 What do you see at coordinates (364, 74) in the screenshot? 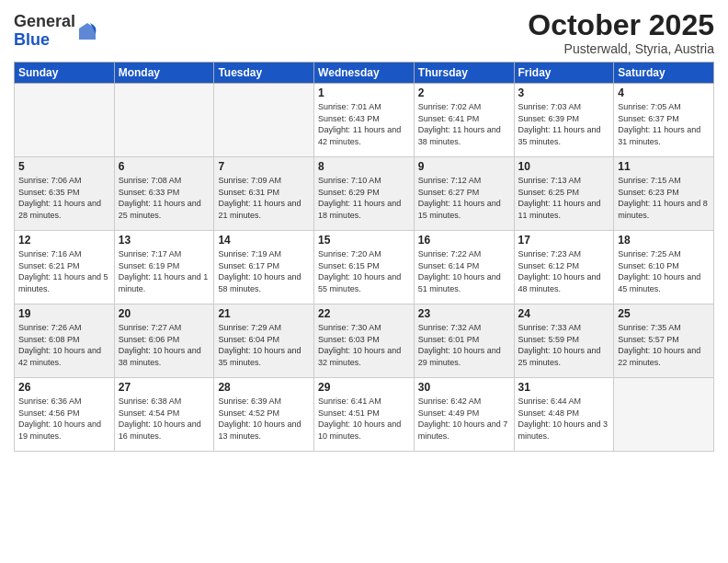
I see `weekday-header-wednesday: Wednesday` at bounding box center [364, 74].